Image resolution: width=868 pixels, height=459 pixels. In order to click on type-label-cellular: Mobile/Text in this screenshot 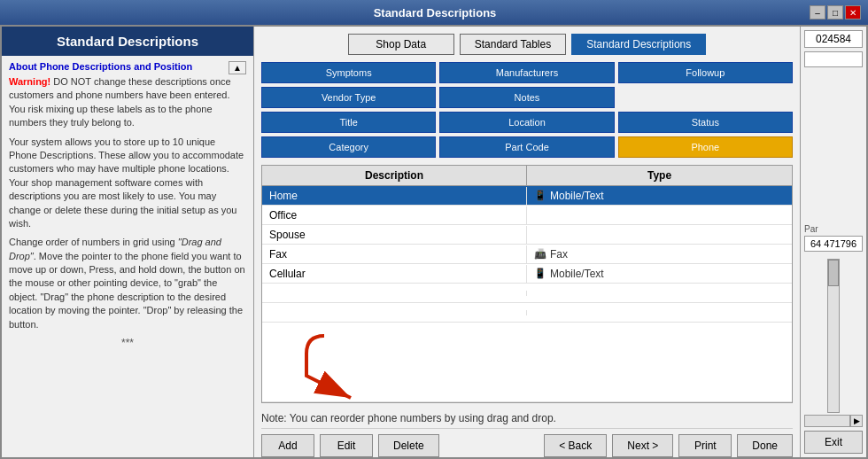, I will do `click(577, 274)`.